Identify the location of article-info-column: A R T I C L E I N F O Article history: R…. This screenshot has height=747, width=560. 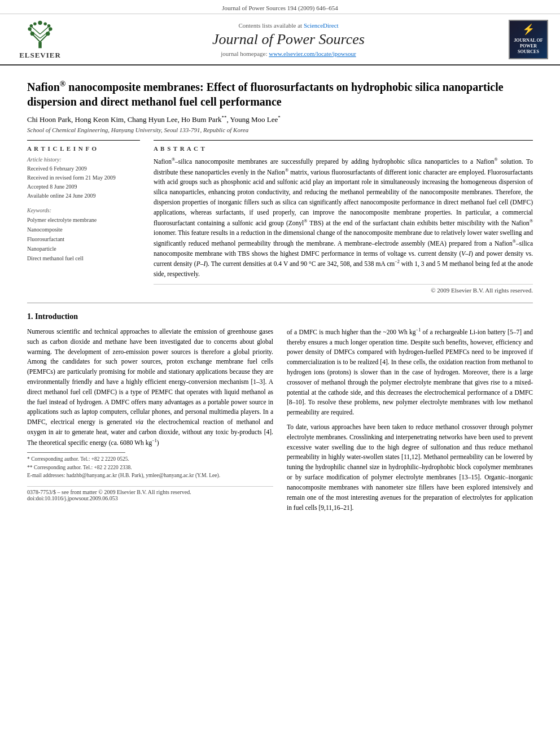
(84, 217).